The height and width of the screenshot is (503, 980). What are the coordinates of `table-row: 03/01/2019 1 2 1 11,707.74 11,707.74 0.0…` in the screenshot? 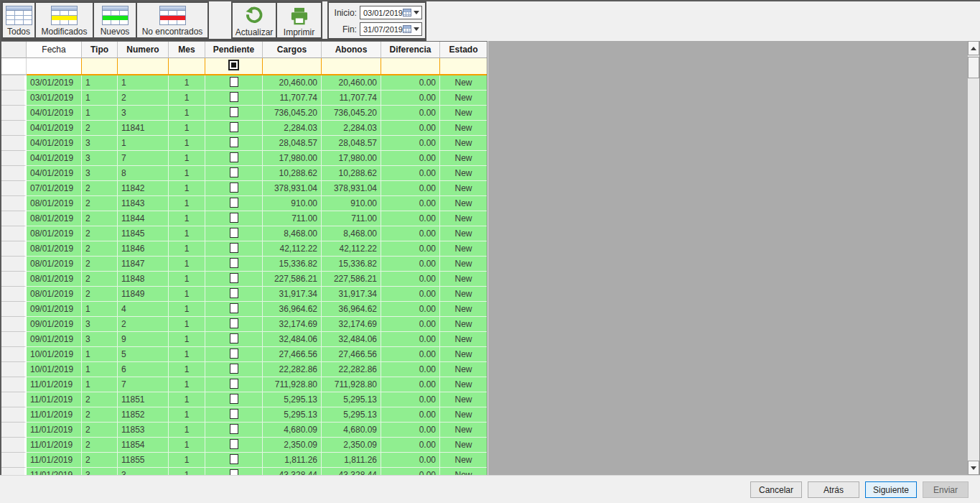 It's located at (244, 98).